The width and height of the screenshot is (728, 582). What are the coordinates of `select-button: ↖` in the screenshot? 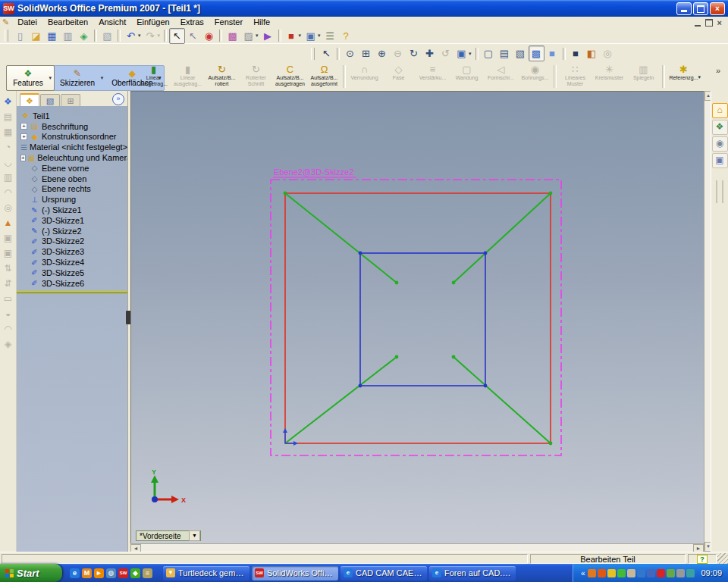 It's located at (177, 36).